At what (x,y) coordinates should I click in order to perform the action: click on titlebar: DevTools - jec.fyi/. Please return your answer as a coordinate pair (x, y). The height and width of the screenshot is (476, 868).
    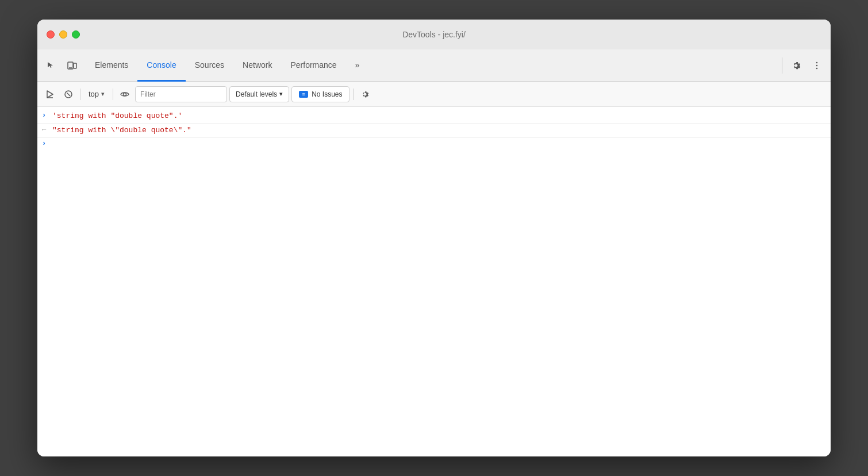
    Looking at the image, I should click on (434, 34).